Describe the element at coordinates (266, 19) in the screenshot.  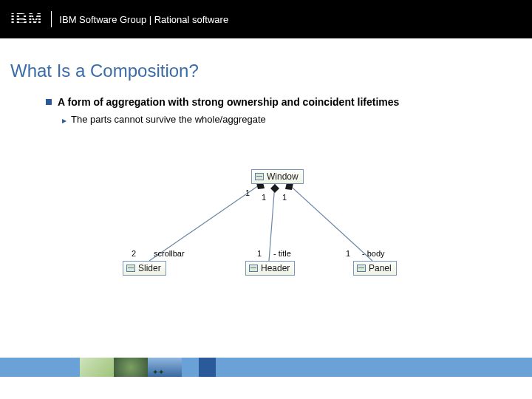
I see `header-bar: IBM IBM Software Group | Rational softwa…` at that location.